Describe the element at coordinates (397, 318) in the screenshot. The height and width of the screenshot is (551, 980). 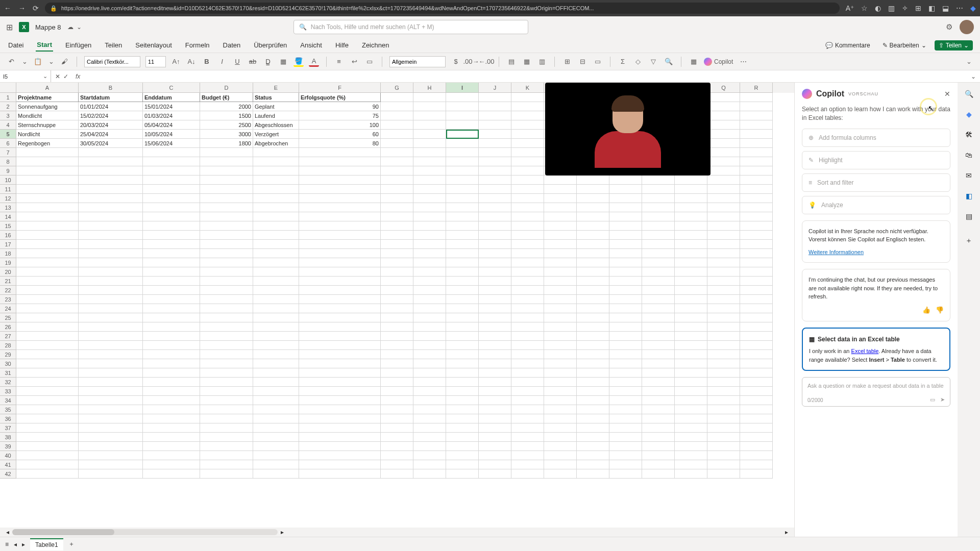
I see `cell-G25` at that location.